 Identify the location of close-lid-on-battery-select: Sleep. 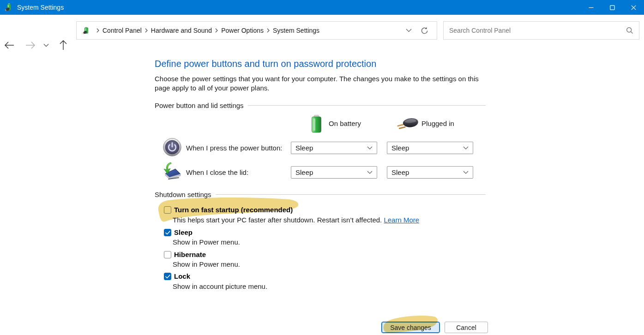
(334, 173).